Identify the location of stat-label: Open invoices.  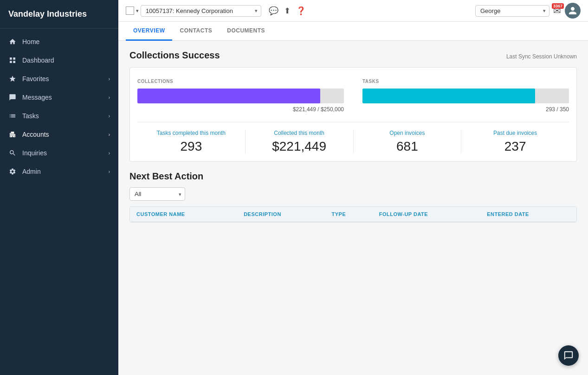
(407, 133).